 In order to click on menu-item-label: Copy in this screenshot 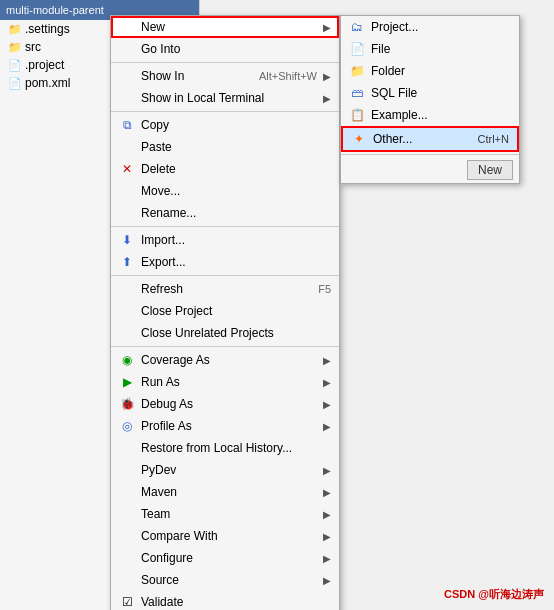, I will do `click(236, 125)`.